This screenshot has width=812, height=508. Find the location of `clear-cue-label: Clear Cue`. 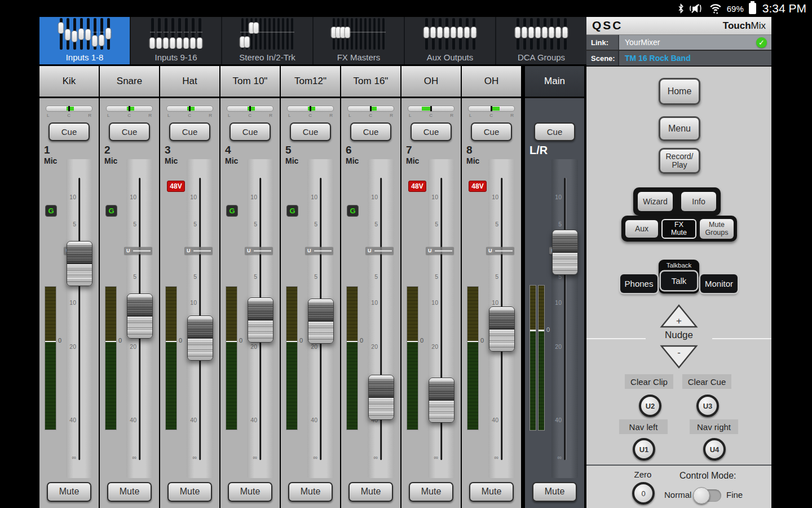

clear-cue-label: Clear Cue is located at coordinates (707, 382).